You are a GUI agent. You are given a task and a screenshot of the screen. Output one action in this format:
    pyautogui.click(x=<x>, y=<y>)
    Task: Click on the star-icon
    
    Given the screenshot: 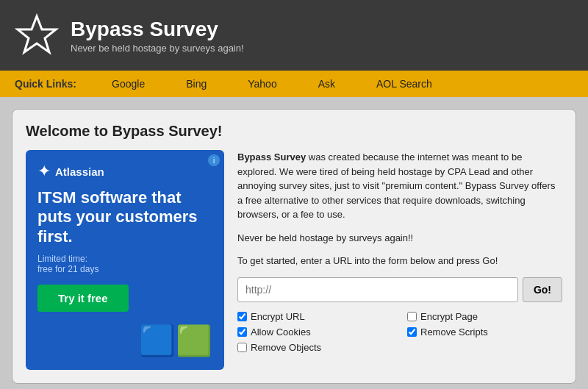 What is the action you would take?
    pyautogui.click(x=37, y=35)
    